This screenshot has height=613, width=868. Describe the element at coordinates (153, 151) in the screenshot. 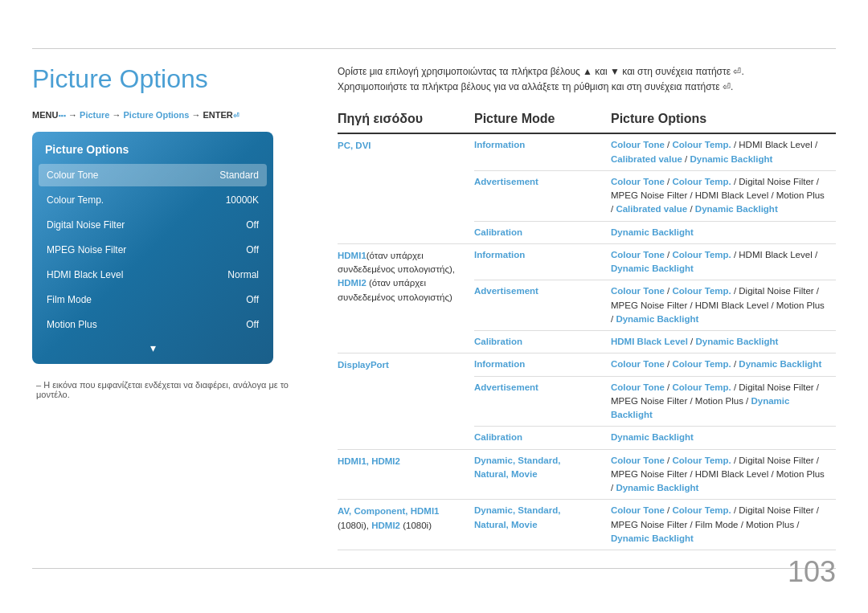

I see `options-box-title: Picture Options` at that location.